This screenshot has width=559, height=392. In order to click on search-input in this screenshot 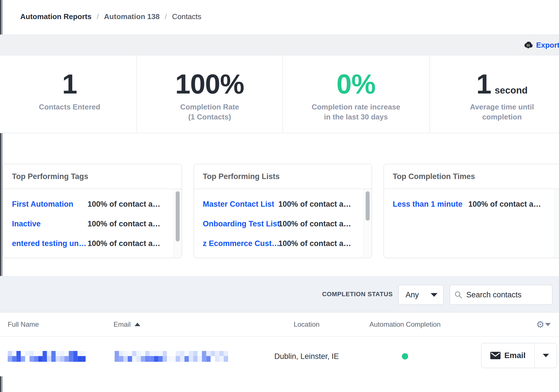, I will do `click(508, 295)`.